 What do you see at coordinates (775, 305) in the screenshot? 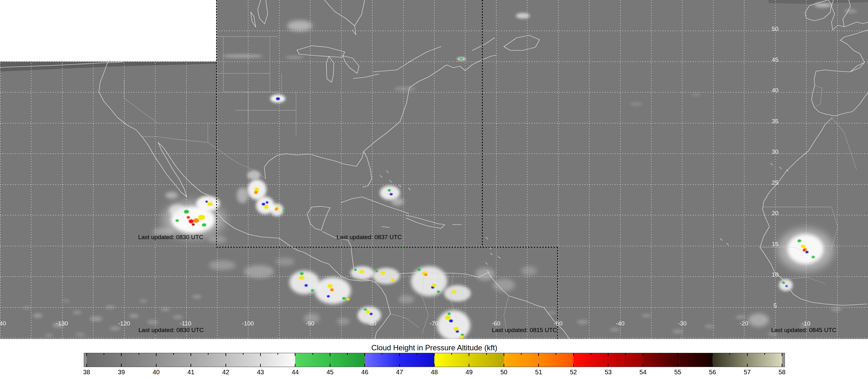
I see `latitude-label: 5` at bounding box center [775, 305].